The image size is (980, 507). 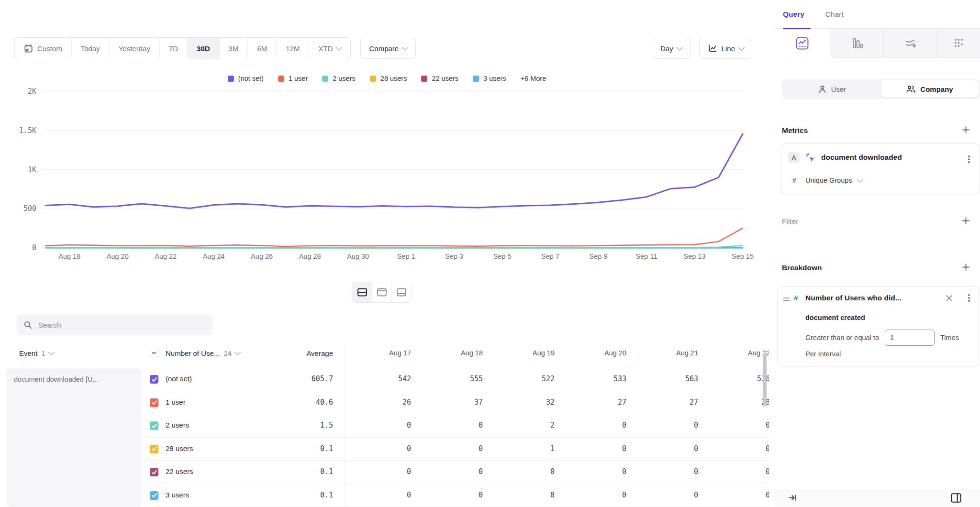 What do you see at coordinates (969, 159) in the screenshot?
I see `metric-menu-kebab-icon` at bounding box center [969, 159].